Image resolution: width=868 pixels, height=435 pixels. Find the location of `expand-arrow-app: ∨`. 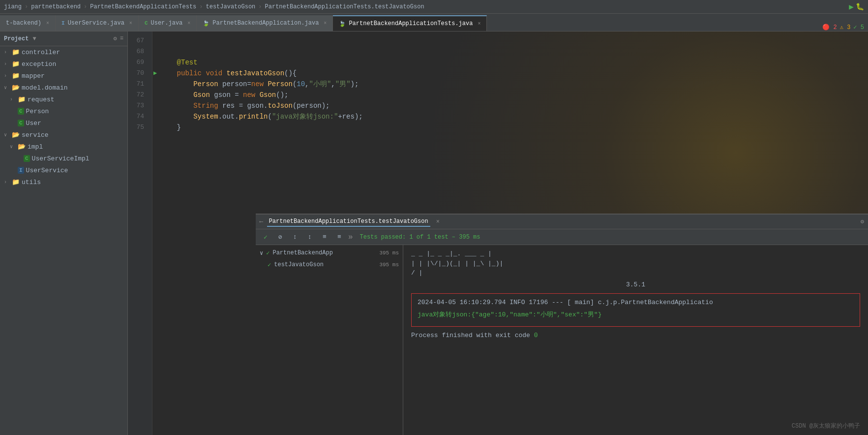

expand-arrow-app: ∨ is located at coordinates (262, 253).